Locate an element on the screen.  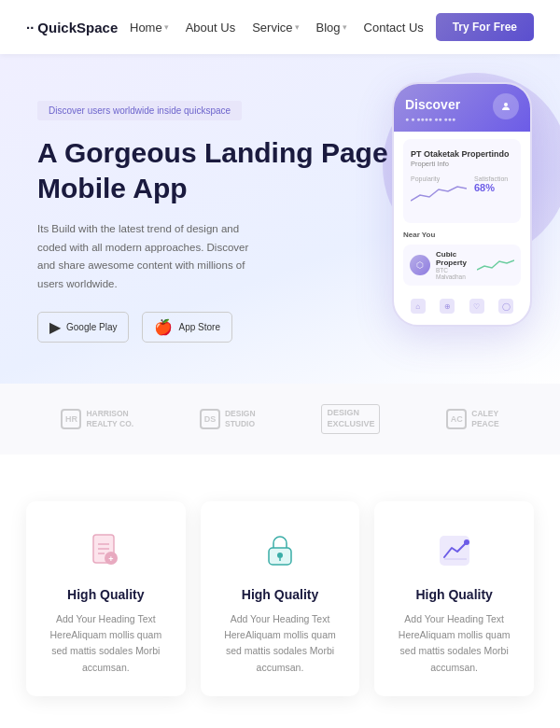
partner-ac-icon: AC is located at coordinates (456, 419).